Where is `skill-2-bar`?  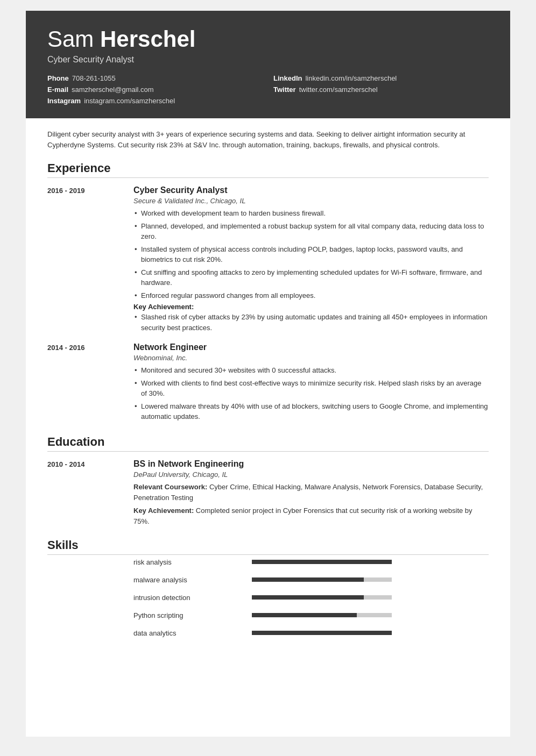
skill-2-bar is located at coordinates (322, 597).